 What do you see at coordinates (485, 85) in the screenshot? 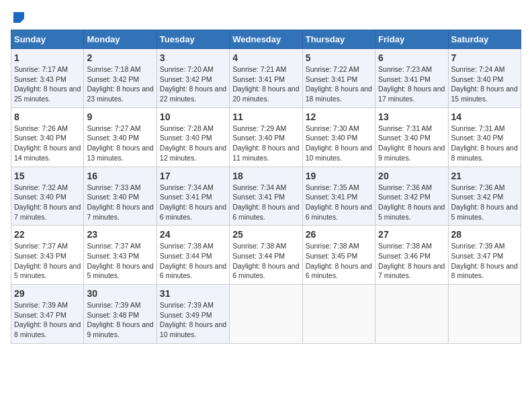
I see `day-info: Sunrise: 7:24 AM Sunset: 3:40 PM Dayligh…` at bounding box center [485, 85].